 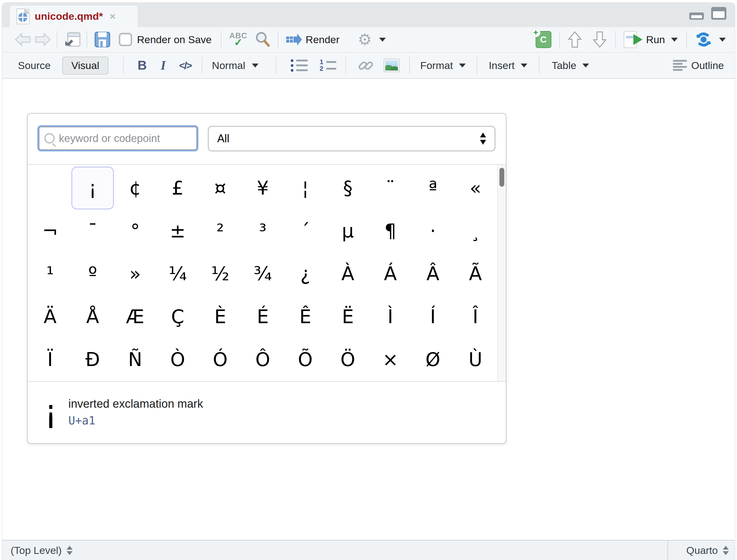 What do you see at coordinates (390, 188) in the screenshot?
I see `character-cell: ¨` at bounding box center [390, 188].